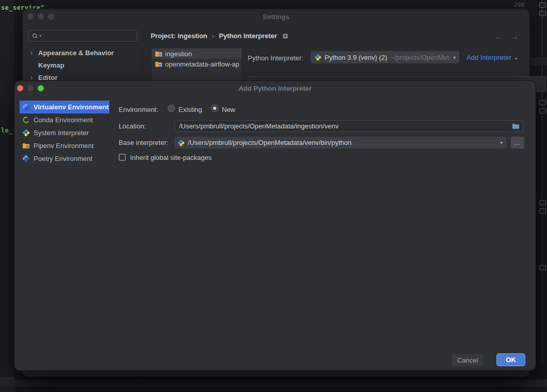 Image resolution: width=547 pixels, height=392 pixels. Describe the element at coordinates (346, 126) in the screenshot. I see `location-value: /Users/pmbrull/projects/OpenMetadata/ing…` at that location.